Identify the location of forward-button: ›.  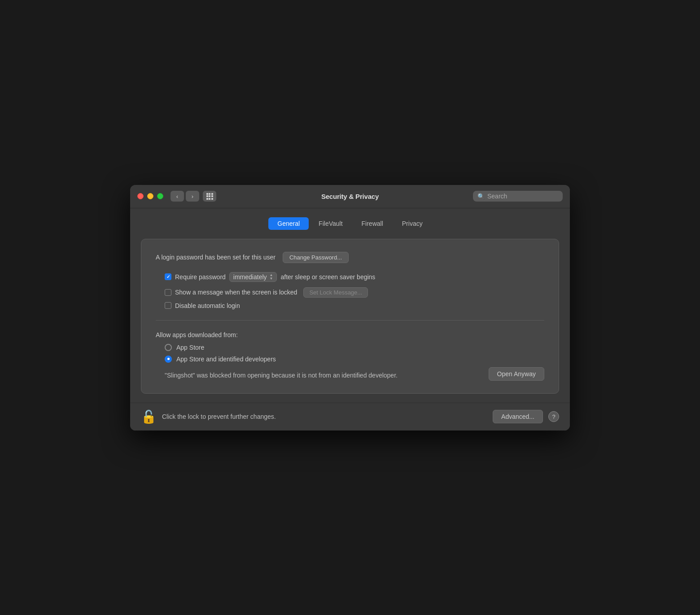
(192, 196).